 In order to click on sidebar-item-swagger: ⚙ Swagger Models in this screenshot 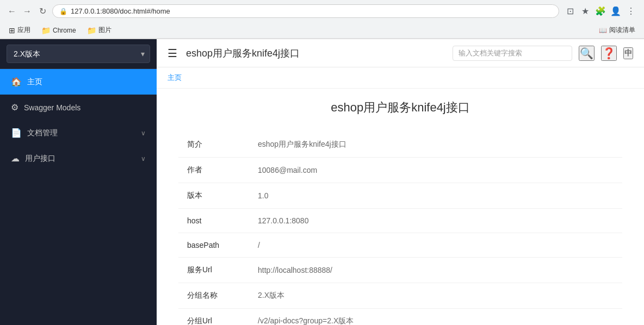, I will do `click(78, 108)`.